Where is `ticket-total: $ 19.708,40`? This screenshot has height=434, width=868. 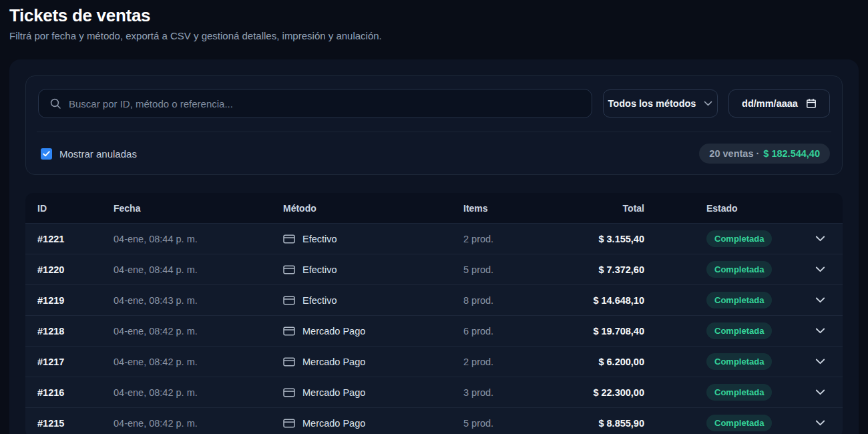
ticket-total: $ 19.708,40 is located at coordinates (590, 331).